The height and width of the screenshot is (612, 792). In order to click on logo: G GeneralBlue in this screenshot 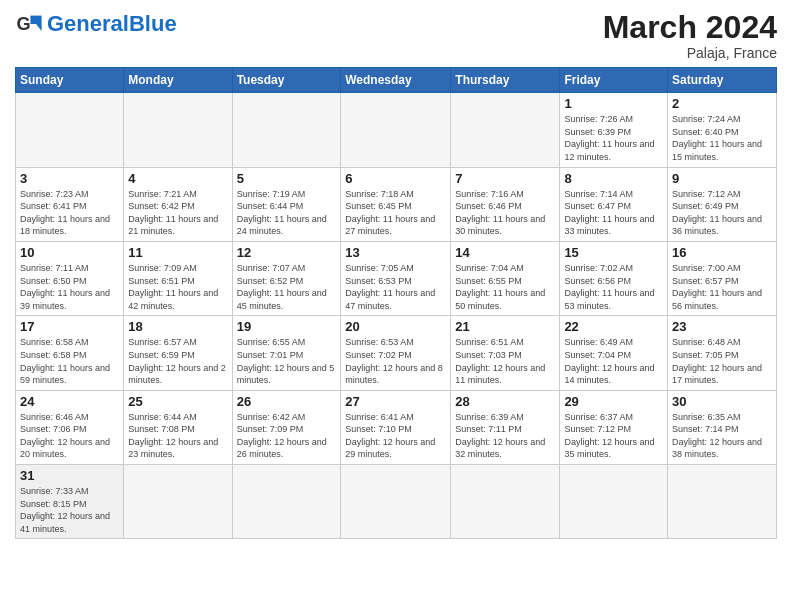, I will do `click(96, 24)`.